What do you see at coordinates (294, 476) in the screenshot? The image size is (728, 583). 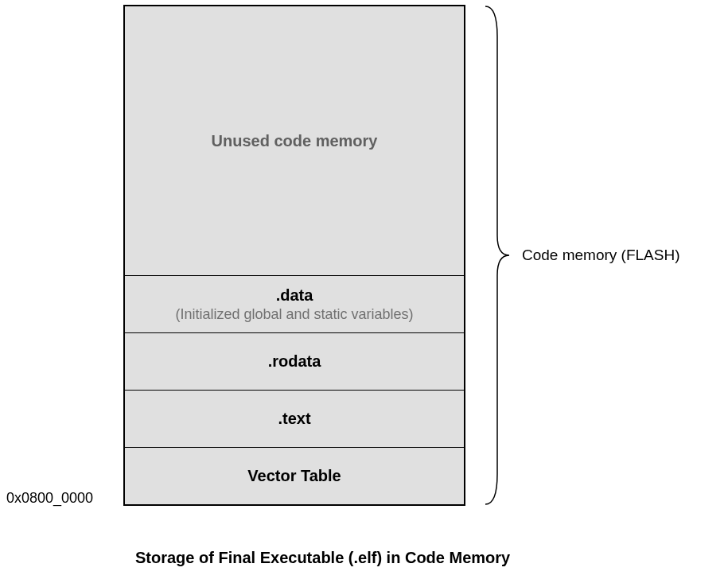 I see `segment-title: Vector Table` at bounding box center [294, 476].